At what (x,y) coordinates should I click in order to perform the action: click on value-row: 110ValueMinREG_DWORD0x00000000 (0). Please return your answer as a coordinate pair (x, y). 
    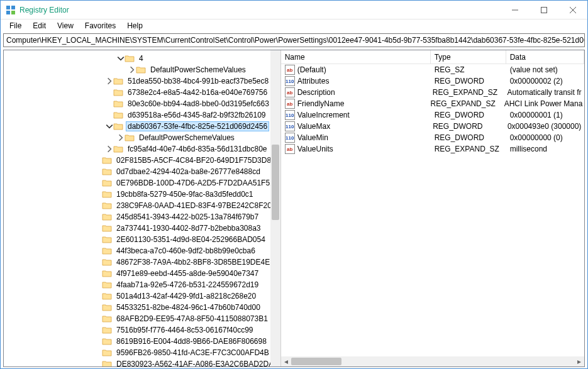
    Looking at the image, I should click on (433, 138).